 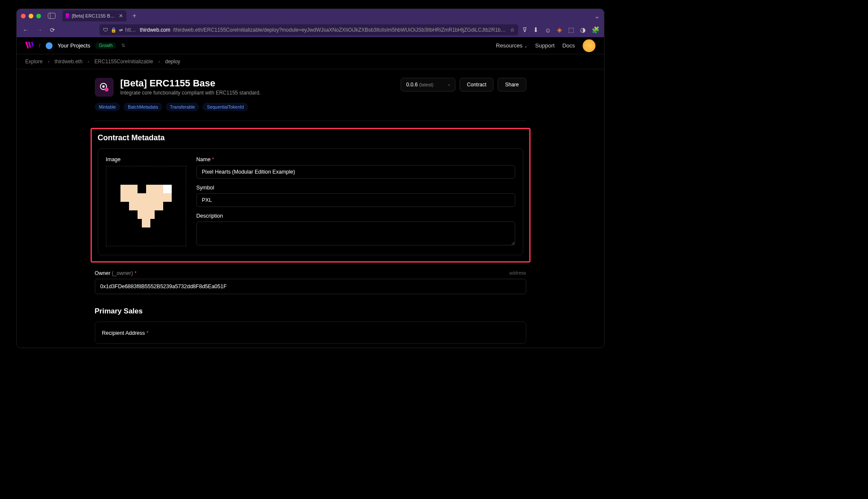 What do you see at coordinates (94, 16) in the screenshot?
I see `browser-tab: [Beta] ERC1155 Base | Publishe ✕` at bounding box center [94, 16].